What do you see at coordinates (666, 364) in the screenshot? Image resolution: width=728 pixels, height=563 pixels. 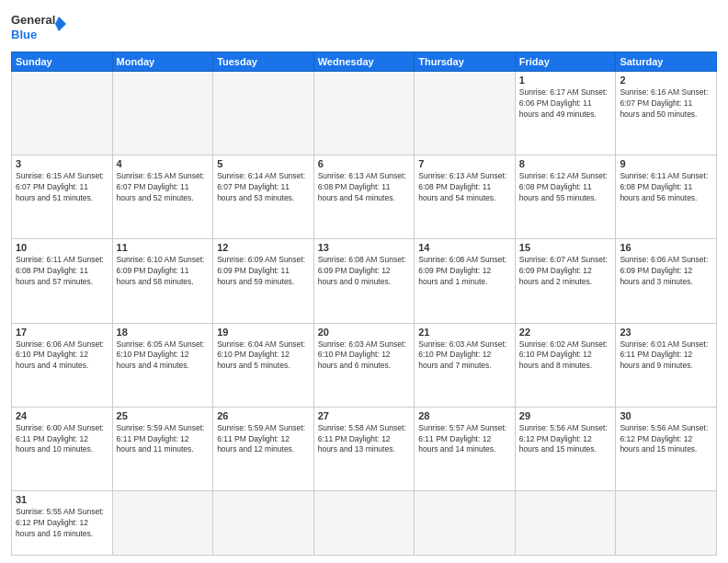 I see `calendar-cell: 23Sunrise: 6:01 AM Sunset: 6:11 PM Dayli…` at bounding box center [666, 364].